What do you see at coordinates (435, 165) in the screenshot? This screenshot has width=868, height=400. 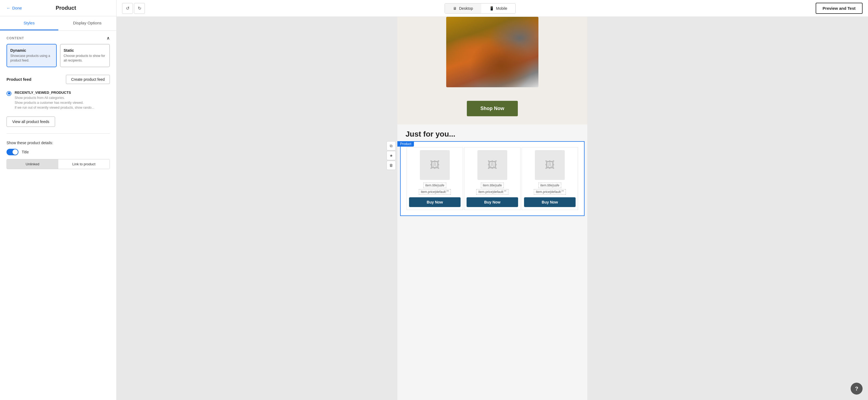 I see `product-img-1: 🖼` at bounding box center [435, 165].